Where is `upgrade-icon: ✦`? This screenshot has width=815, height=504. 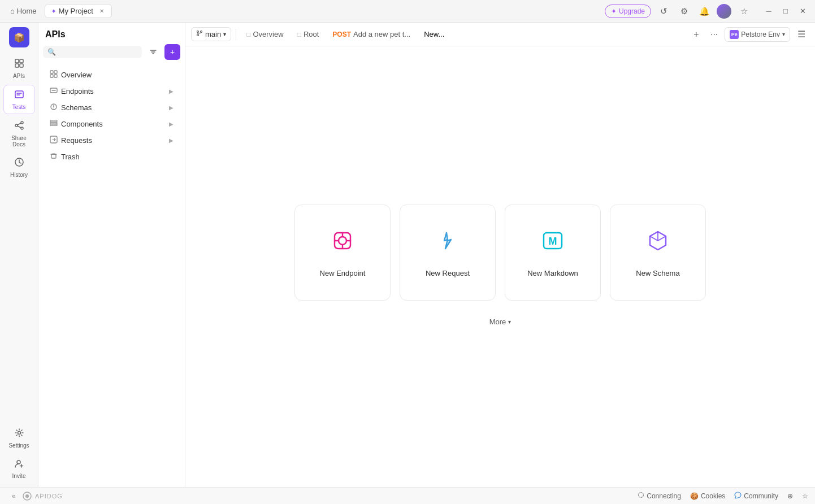 upgrade-icon: ✦ is located at coordinates (614, 11).